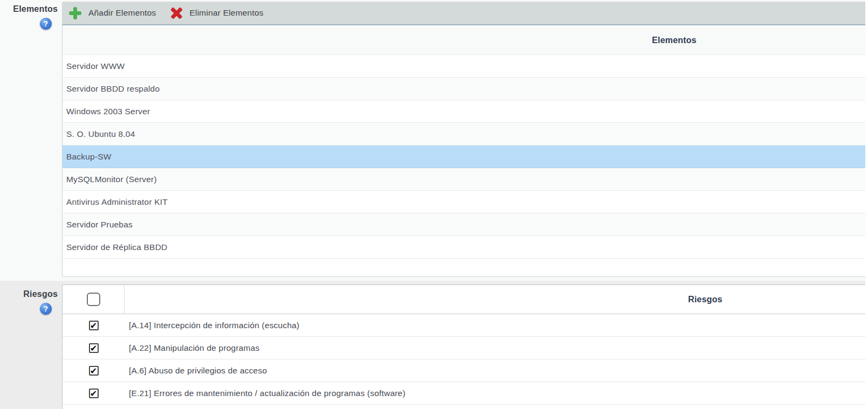 Image resolution: width=868 pixels, height=409 pixels. What do you see at coordinates (122, 13) in the screenshot?
I see `add-elementos-label: Añadir Elementos` at bounding box center [122, 13].